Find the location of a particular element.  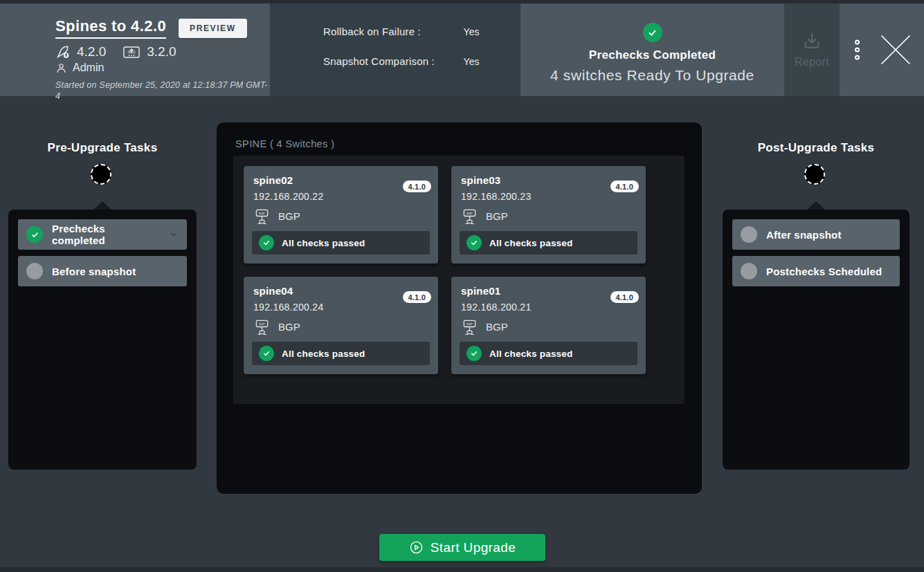

task-label: Postchecks Scheduled is located at coordinates (824, 271).